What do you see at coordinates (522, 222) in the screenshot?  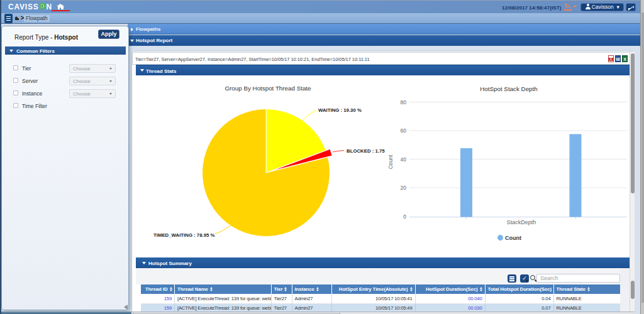 I see `svg-text: StackDepth` at bounding box center [522, 222].